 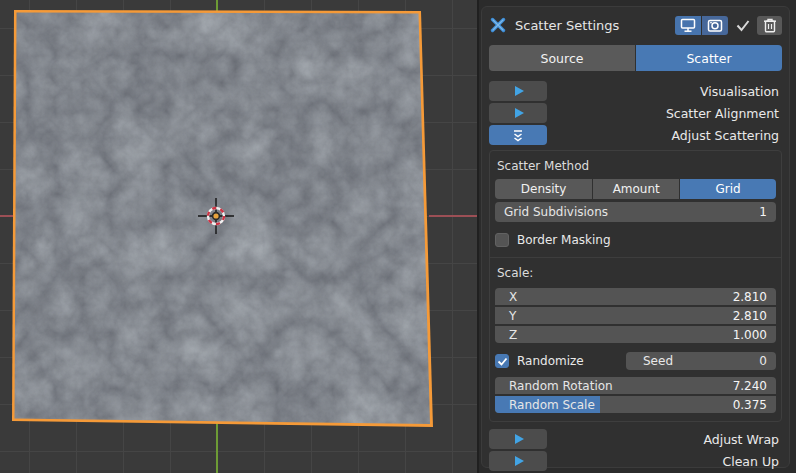 What do you see at coordinates (217, 446) in the screenshot?
I see `y-axis-line-bottom` at bounding box center [217, 446].